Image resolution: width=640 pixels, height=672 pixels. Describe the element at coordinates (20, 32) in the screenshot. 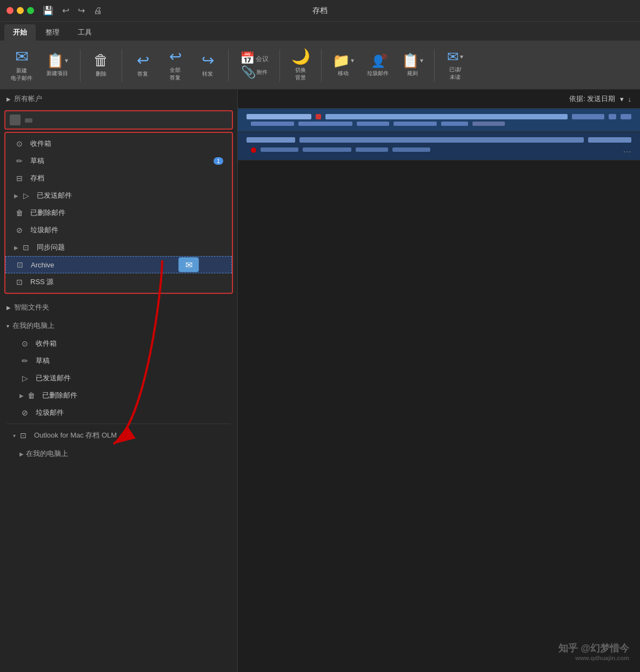

I see `tab-start: 开始` at that location.